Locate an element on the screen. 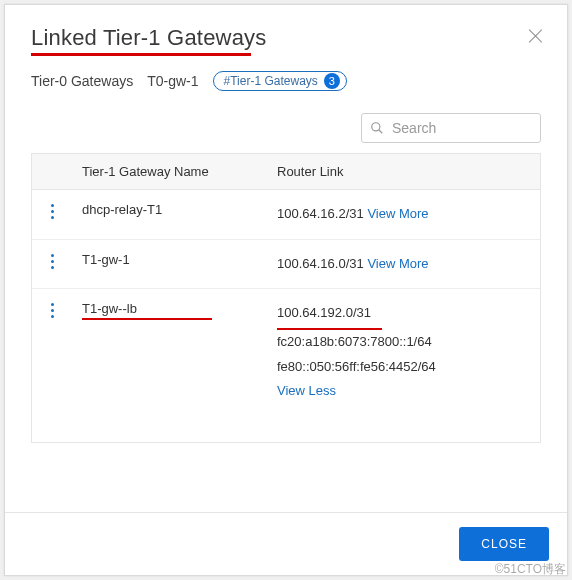 This screenshot has height=580, width=572. search-box is located at coordinates (451, 128).